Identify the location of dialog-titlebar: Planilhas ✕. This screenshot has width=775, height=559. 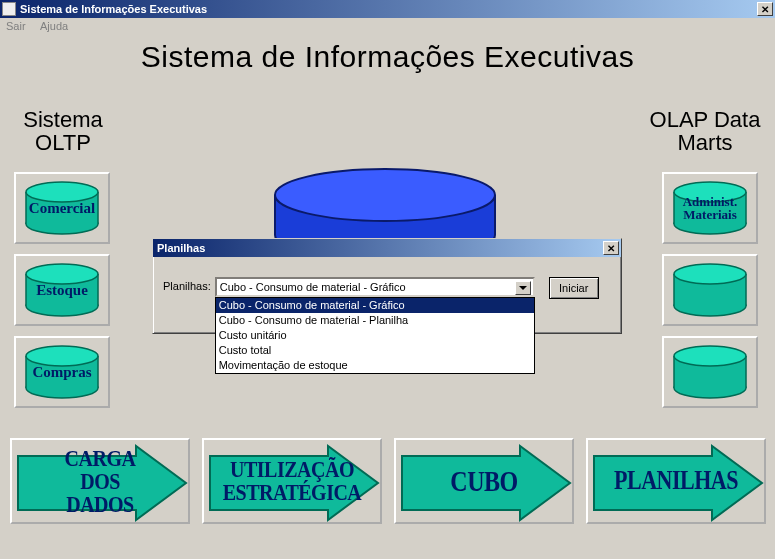
(387, 248).